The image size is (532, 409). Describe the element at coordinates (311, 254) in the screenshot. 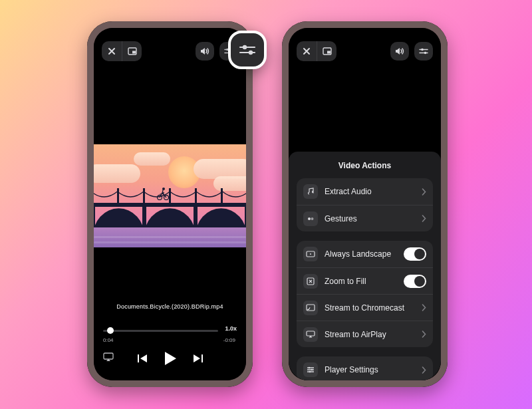

I see `landscape-icon` at that location.